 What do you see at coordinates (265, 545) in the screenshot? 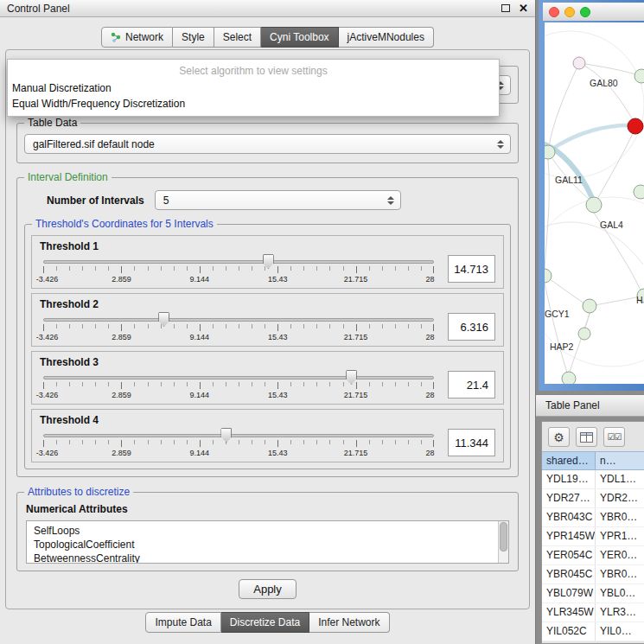
I see `list-item: TopologicalCoefficient` at bounding box center [265, 545].